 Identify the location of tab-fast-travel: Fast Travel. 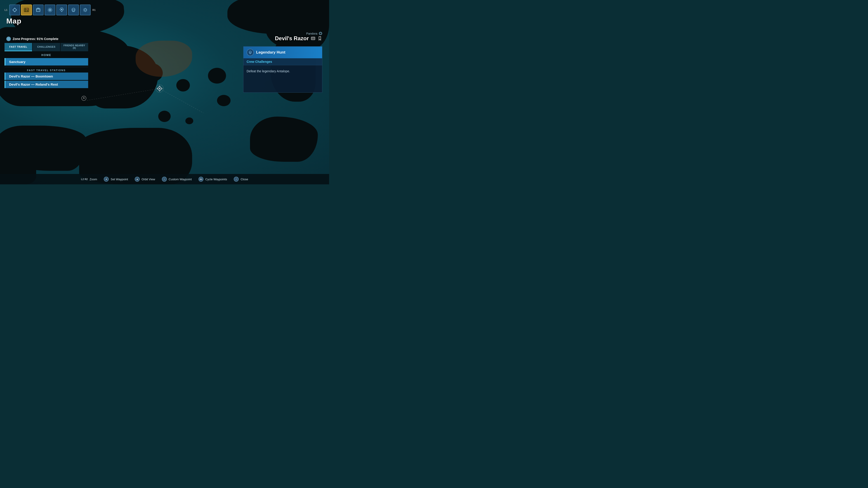
(18, 47).